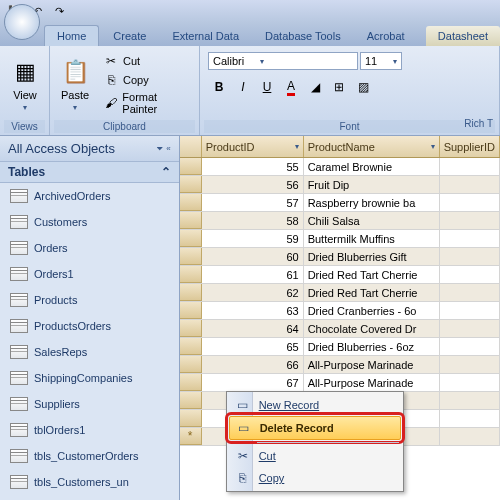 The width and height of the screenshot is (500, 500). Describe the element at coordinates (253, 310) in the screenshot. I see `cell-productid: 63` at that location.